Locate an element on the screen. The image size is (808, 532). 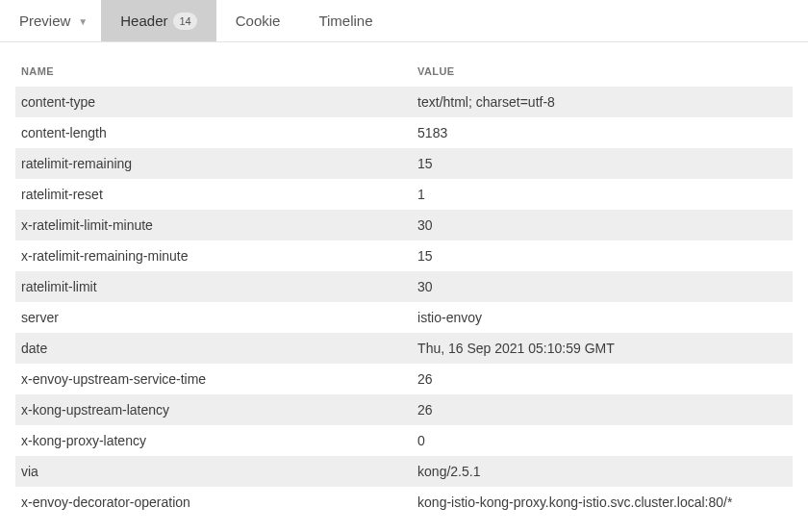
tab-timeline-label: Timeline is located at coordinates (345, 21).